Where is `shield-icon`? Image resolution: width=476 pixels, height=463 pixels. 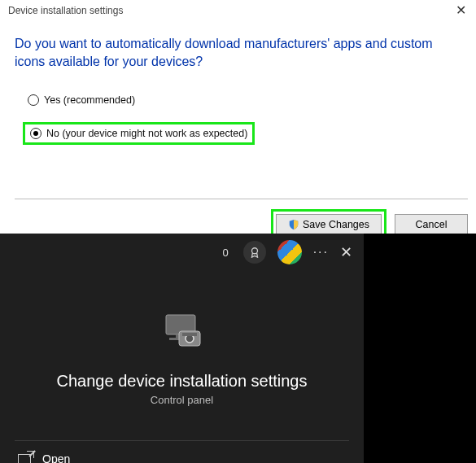
shield-icon is located at coordinates (294, 225).